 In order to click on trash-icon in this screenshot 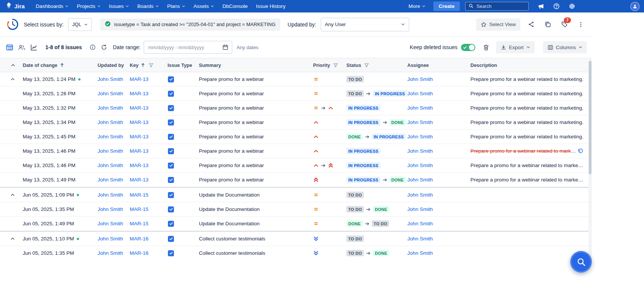, I will do `click(486, 48)`.